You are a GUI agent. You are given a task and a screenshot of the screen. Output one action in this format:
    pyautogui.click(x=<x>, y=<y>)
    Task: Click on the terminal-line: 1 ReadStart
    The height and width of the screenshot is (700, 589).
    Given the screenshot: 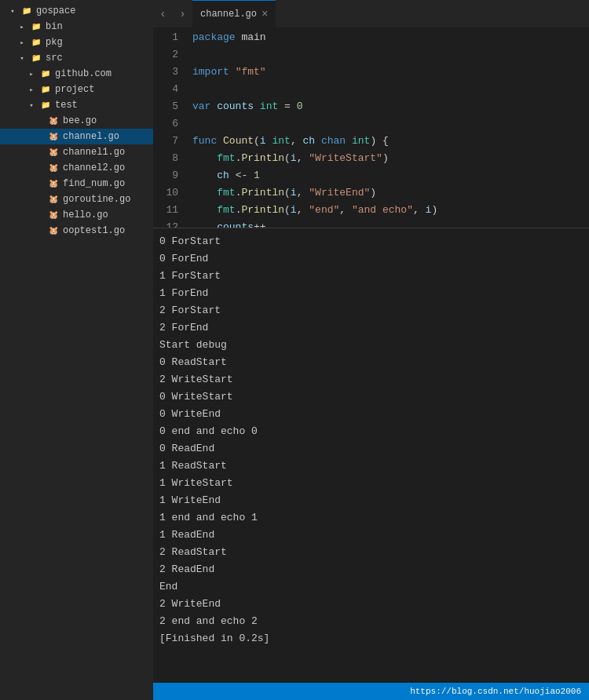 What is the action you would take?
    pyautogui.click(x=371, y=466)
    